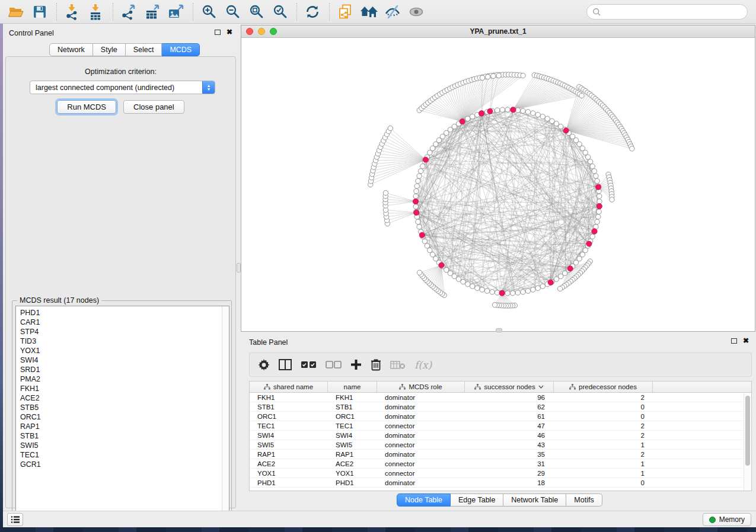  Describe the element at coordinates (500, 435) in the screenshot. I see `table-row: SWI4SWI4dominator462` at that location.